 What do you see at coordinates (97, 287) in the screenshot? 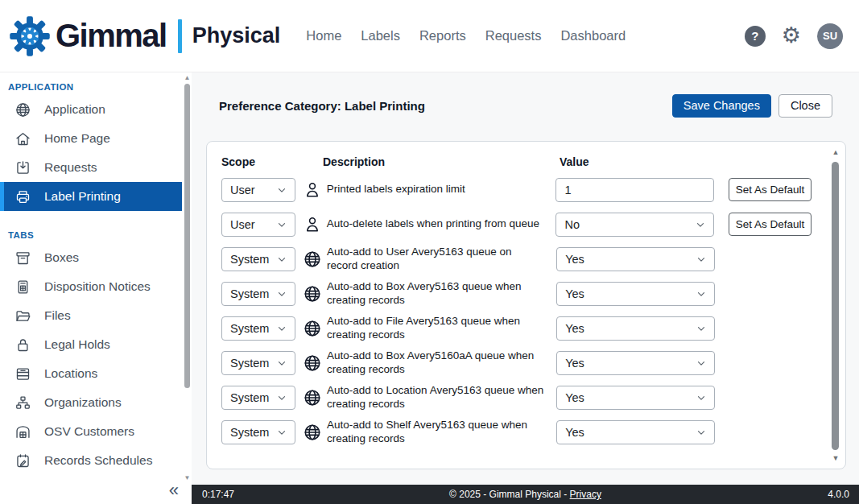
I see `sidebar-item-label: Disposition Notices` at bounding box center [97, 287].